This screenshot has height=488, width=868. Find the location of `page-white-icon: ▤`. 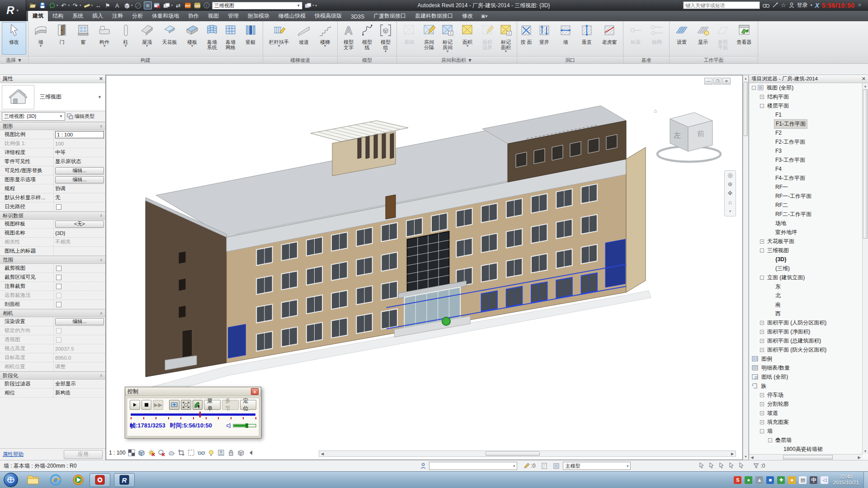

page-white-icon: ▤ is located at coordinates (803, 480).